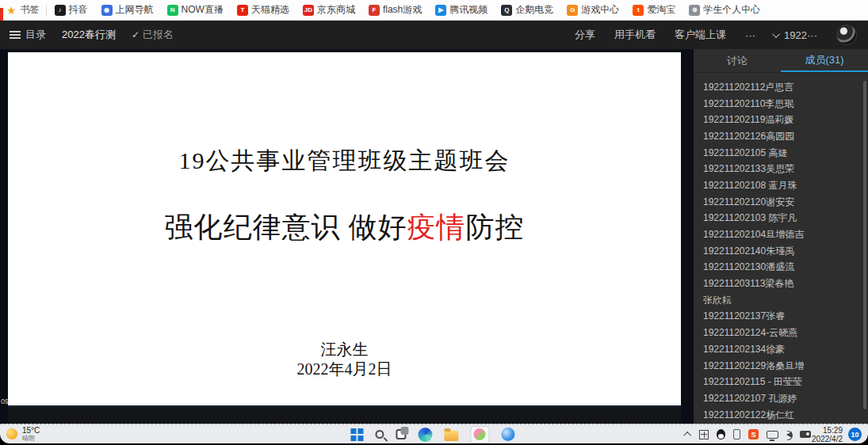 This screenshot has width=868, height=445. What do you see at coordinates (865, 245) in the screenshot?
I see `scrollbar-thumb` at bounding box center [865, 245].